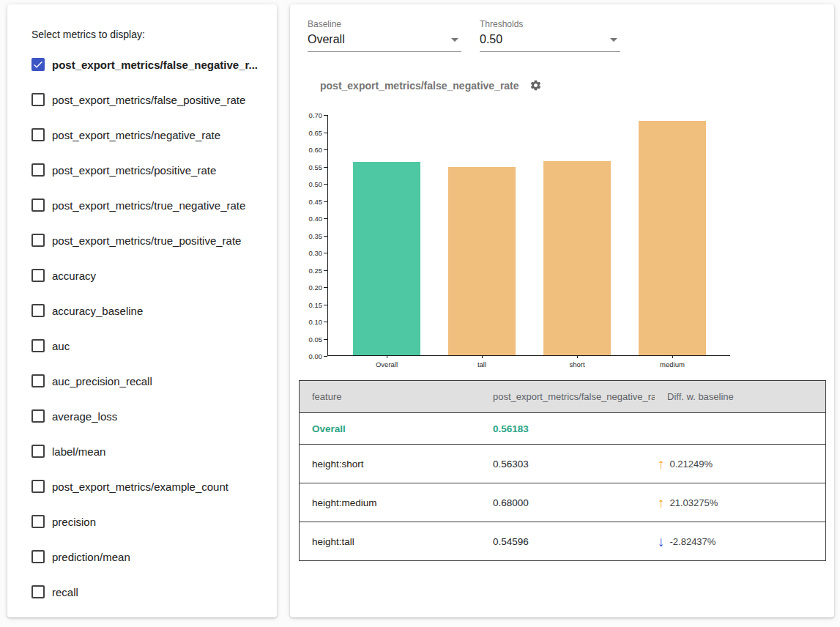 This screenshot has width=840, height=627. I want to click on metric-checkbox-label: precision, so click(74, 522).